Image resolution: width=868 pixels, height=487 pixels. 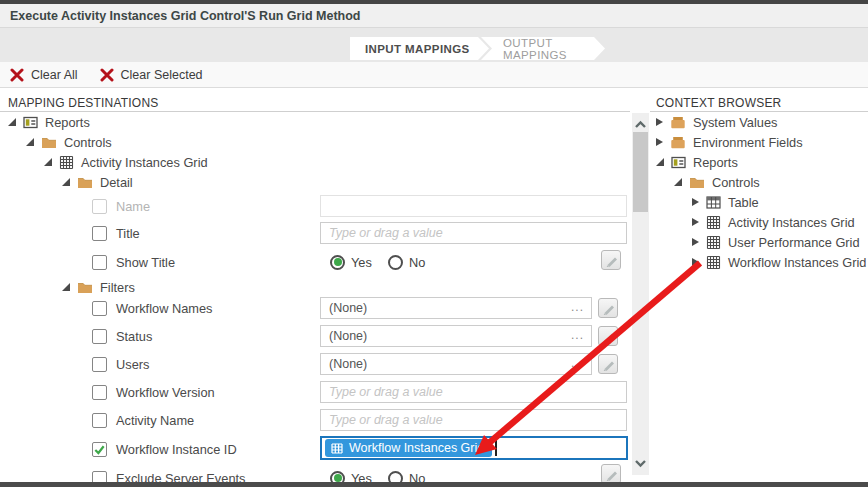 What do you see at coordinates (351, 262) in the screenshot?
I see `radio-yes: Yes` at bounding box center [351, 262].